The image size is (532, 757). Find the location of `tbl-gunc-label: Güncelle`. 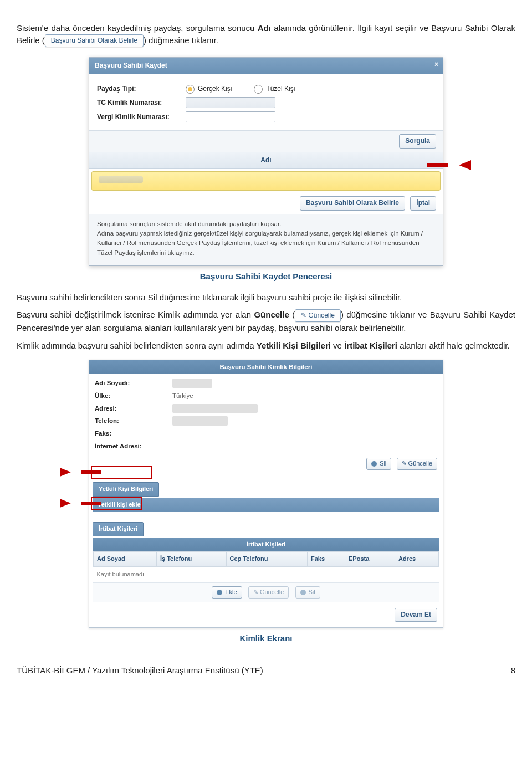

tbl-gunc-label: Güncelle is located at coordinates (272, 592).